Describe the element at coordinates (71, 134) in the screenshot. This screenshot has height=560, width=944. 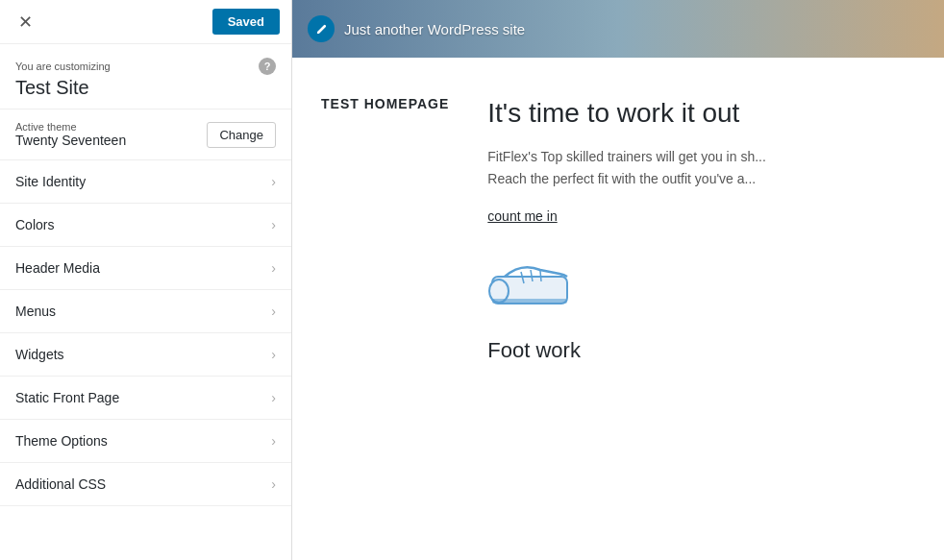
I see `theme-info: Active theme Twenty Seventeen` at that location.